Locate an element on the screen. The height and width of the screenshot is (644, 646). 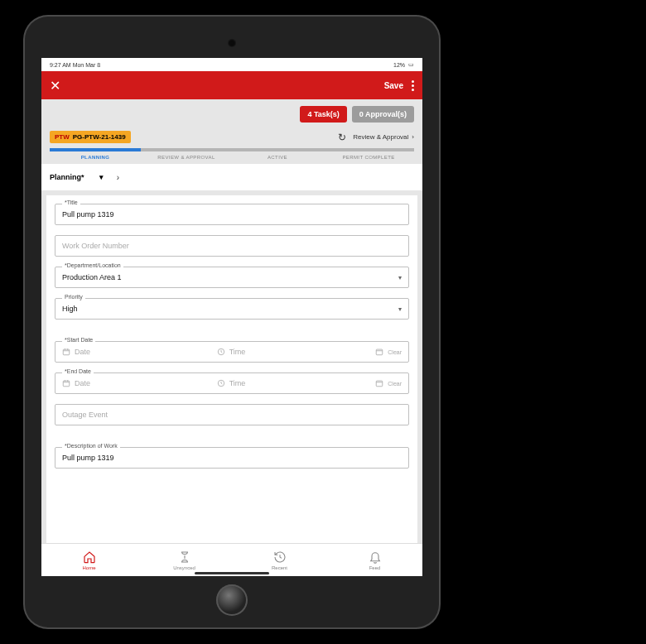
bell-icon is located at coordinates (375, 557).